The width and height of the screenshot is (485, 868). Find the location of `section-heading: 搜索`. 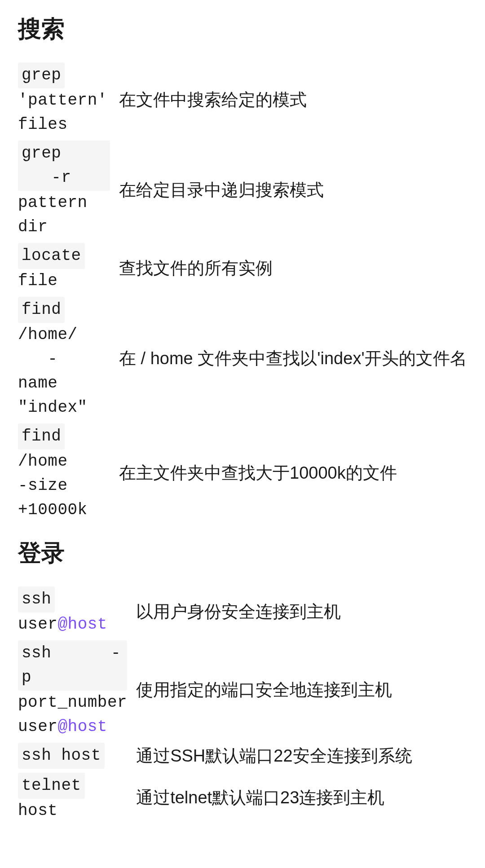

section-heading: 搜索 is located at coordinates (242, 29).